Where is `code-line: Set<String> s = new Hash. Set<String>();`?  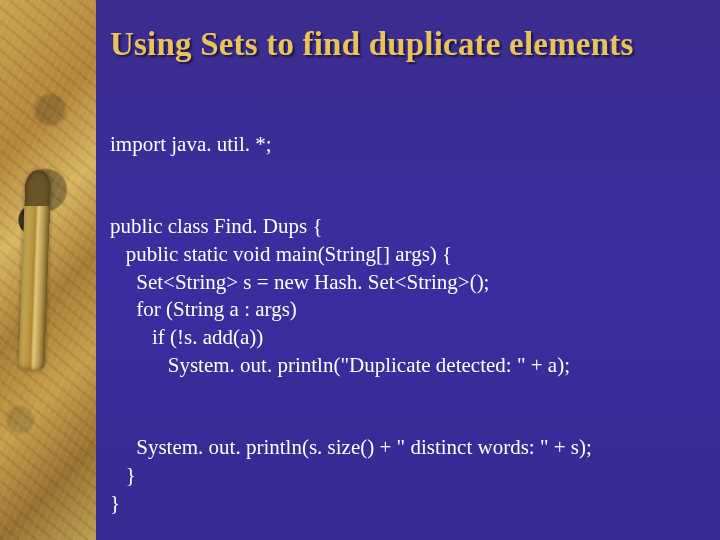
code-line: Set<String> s = new Hash. Set<String>(); is located at coordinates (300, 282).